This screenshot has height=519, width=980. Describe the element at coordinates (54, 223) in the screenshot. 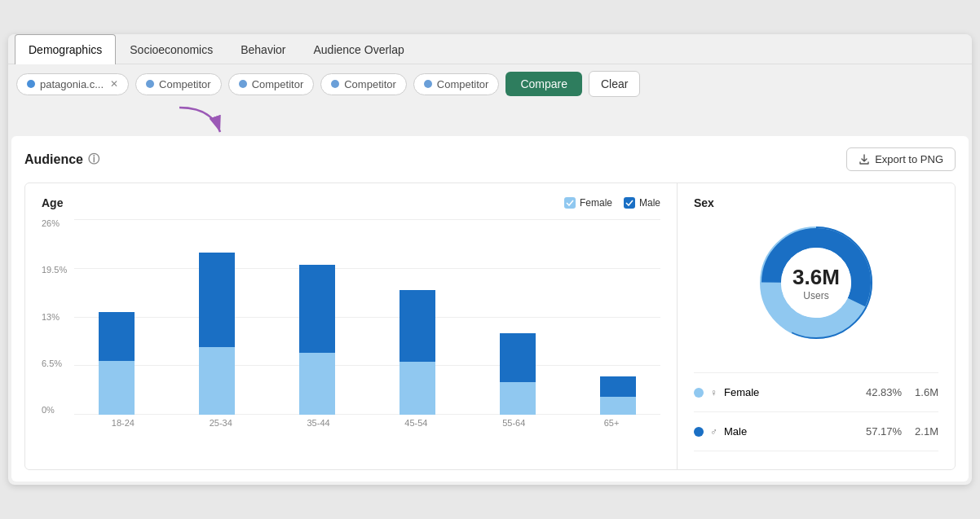

I see `y-label-0: 26%` at that location.